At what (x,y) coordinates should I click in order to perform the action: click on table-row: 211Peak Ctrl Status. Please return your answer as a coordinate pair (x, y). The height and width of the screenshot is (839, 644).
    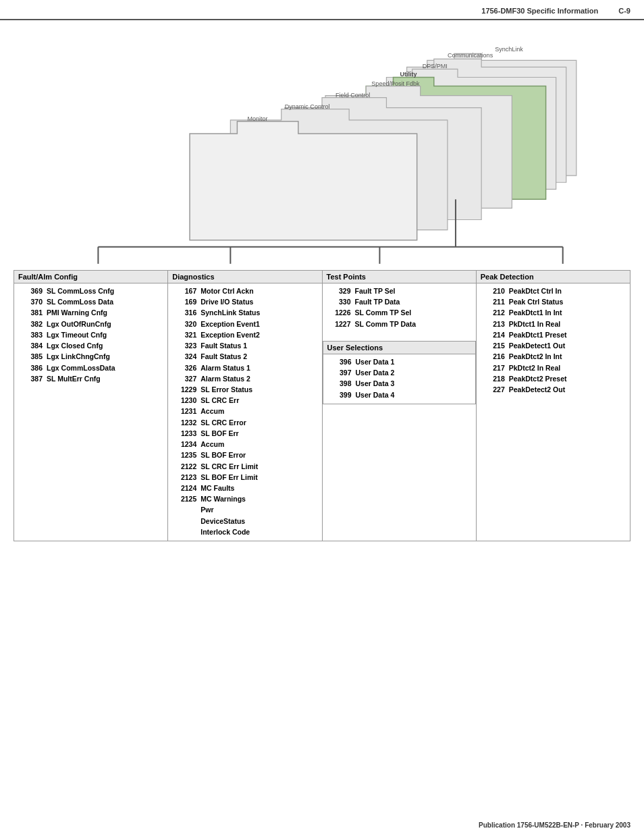
    Looking at the image, I should click on (554, 302).